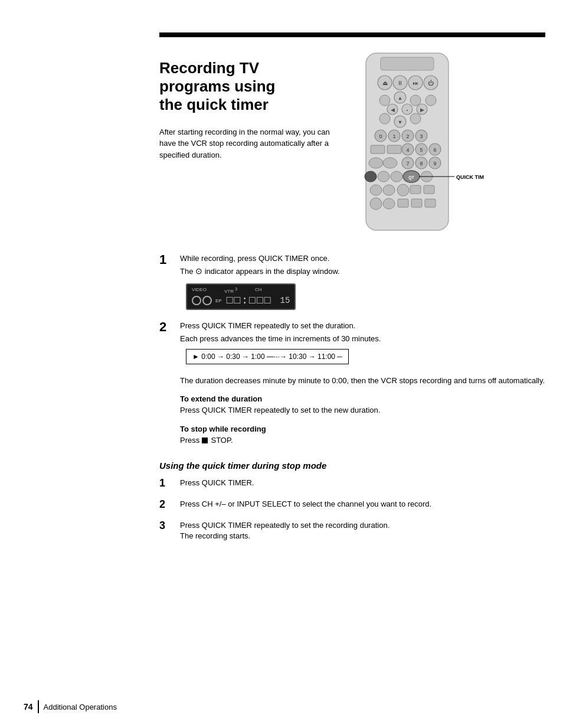  What do you see at coordinates (362, 440) in the screenshot?
I see `stop-text: Press STOP.` at bounding box center [362, 440].